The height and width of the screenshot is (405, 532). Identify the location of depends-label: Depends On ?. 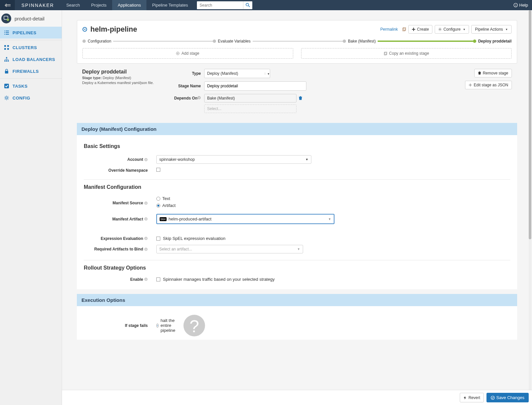
(186, 97).